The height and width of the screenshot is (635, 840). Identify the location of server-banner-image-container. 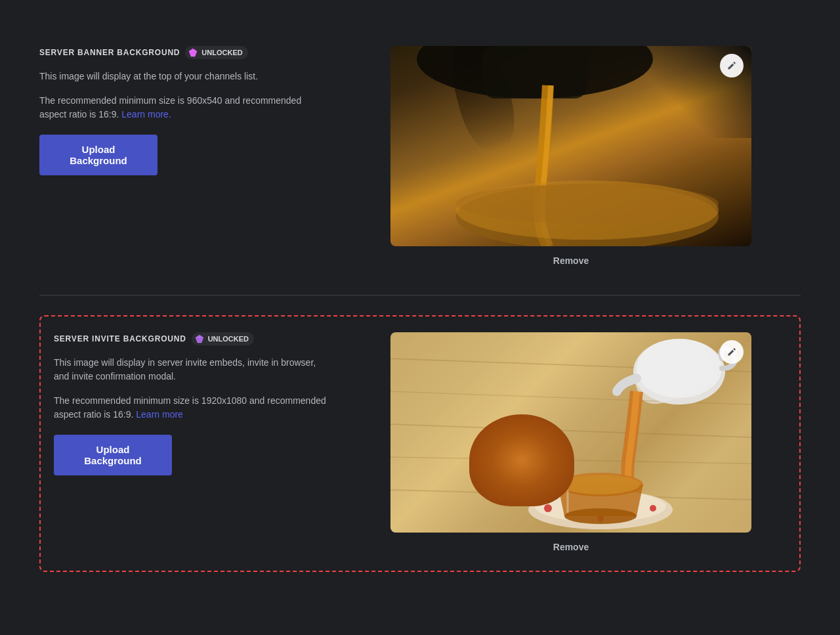
(571, 146).